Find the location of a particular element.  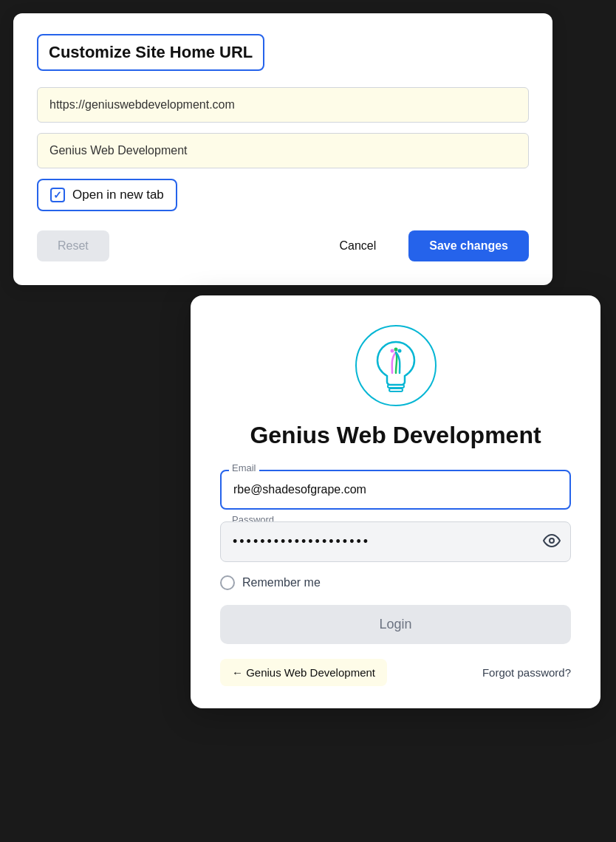

logo-container is located at coordinates (396, 366).